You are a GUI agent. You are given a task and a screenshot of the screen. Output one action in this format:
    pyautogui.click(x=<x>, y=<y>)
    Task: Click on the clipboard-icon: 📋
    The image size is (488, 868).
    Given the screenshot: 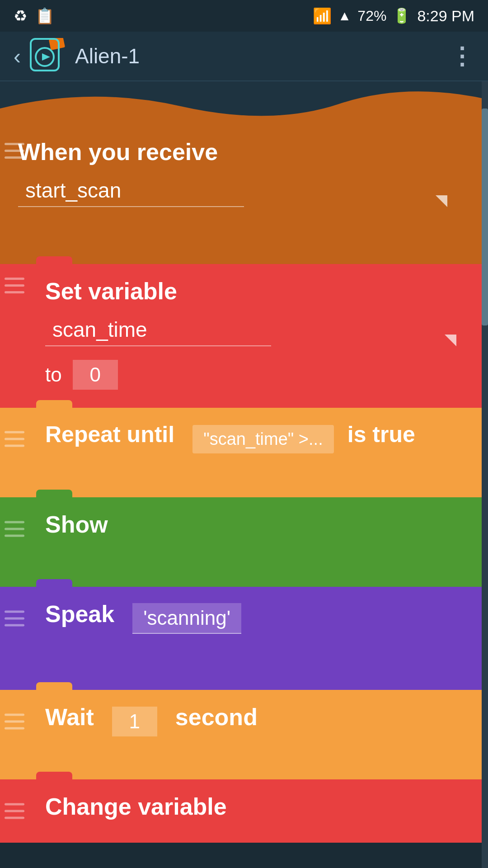 What is the action you would take?
    pyautogui.click(x=45, y=16)
    